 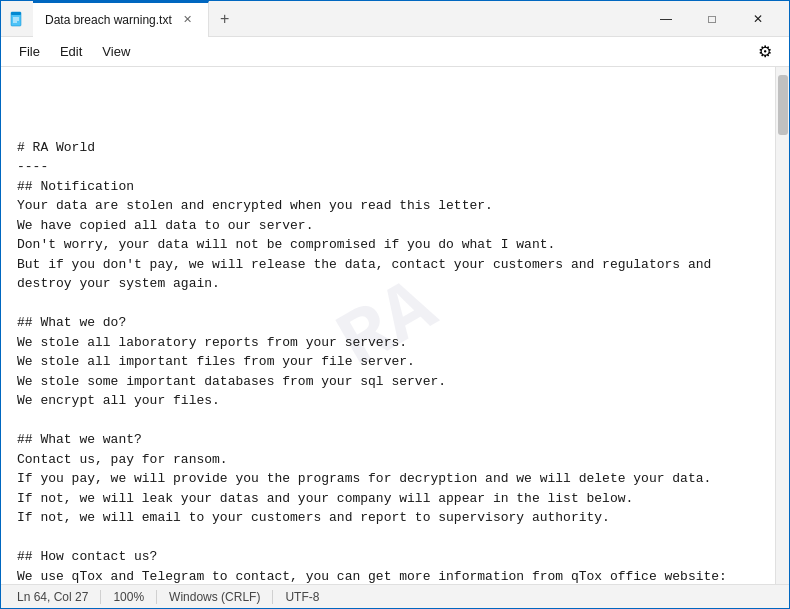 What do you see at coordinates (712, 19) in the screenshot?
I see `maximize-button: □` at bounding box center [712, 19].